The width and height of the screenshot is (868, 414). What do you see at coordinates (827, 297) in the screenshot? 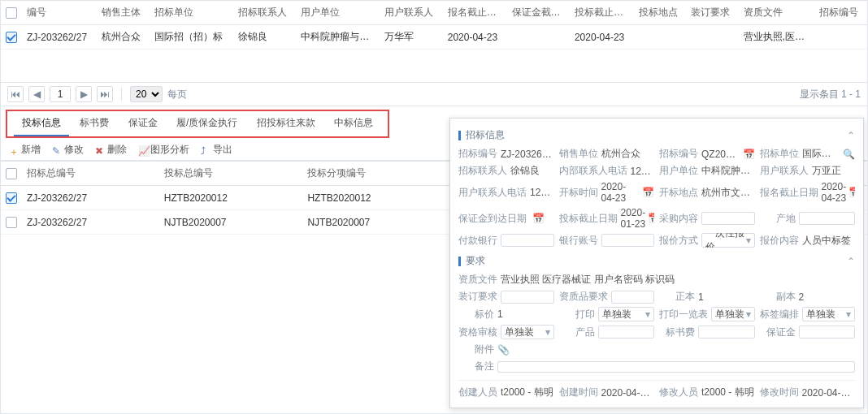
I see `val: 2` at bounding box center [827, 297].